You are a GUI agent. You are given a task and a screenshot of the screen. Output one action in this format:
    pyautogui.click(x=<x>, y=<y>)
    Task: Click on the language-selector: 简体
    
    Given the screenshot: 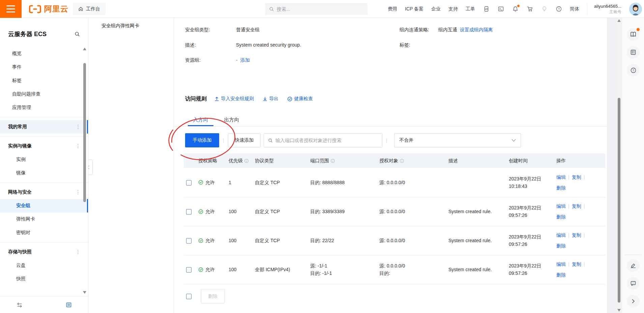 What is the action you would take?
    pyautogui.click(x=575, y=9)
    